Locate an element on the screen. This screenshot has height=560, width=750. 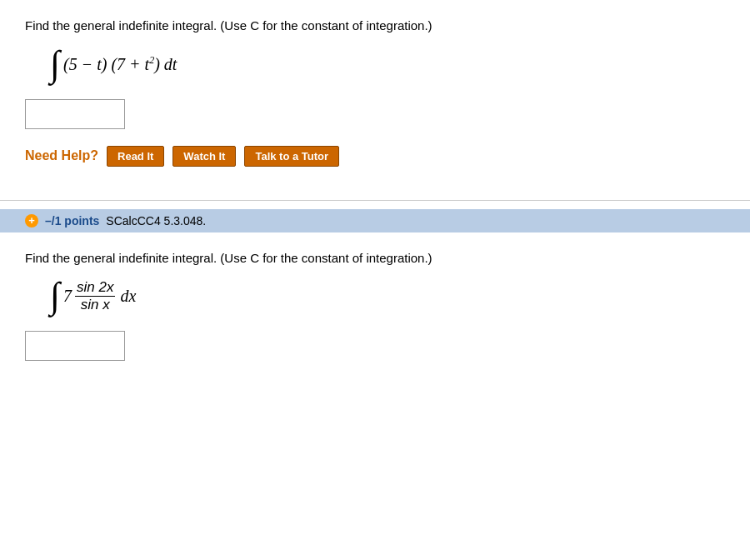
plus-icon: + is located at coordinates (32, 221).